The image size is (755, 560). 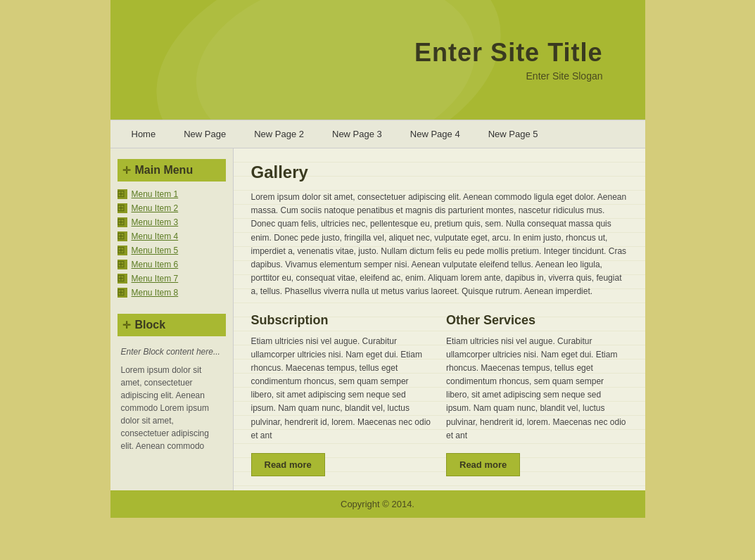 What do you see at coordinates (537, 395) in the screenshot?
I see `other-services-section: Other Services Etiam ultricies nisi vel …` at bounding box center [537, 395].